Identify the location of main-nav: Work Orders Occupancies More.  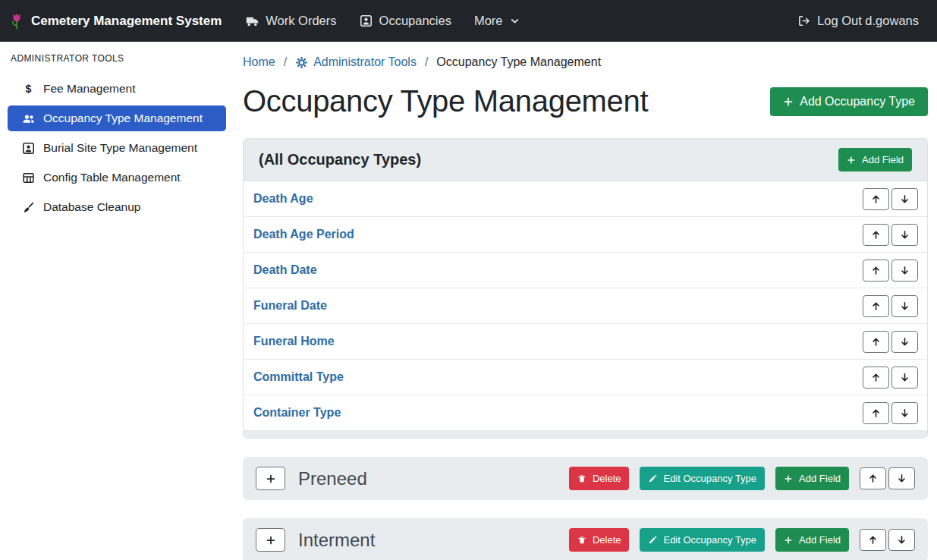
(382, 21).